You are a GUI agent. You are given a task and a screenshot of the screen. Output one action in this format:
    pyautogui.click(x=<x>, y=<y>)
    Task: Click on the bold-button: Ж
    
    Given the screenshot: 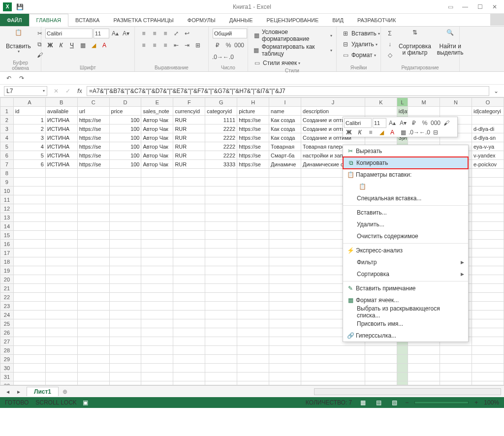 What is the action you would take?
    pyautogui.click(x=50, y=45)
    